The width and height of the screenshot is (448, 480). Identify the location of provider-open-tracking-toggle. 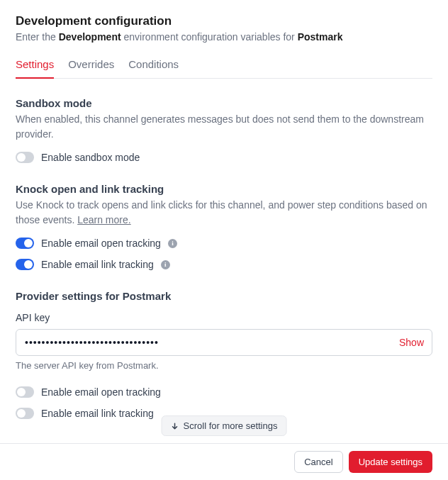
(25, 392).